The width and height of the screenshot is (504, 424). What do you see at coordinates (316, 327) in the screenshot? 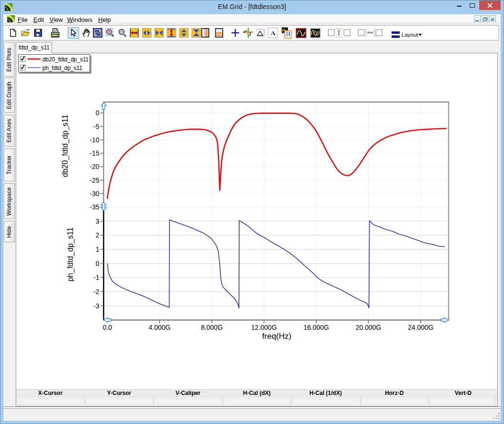
I see `svg-text: 16.000G` at bounding box center [316, 327].